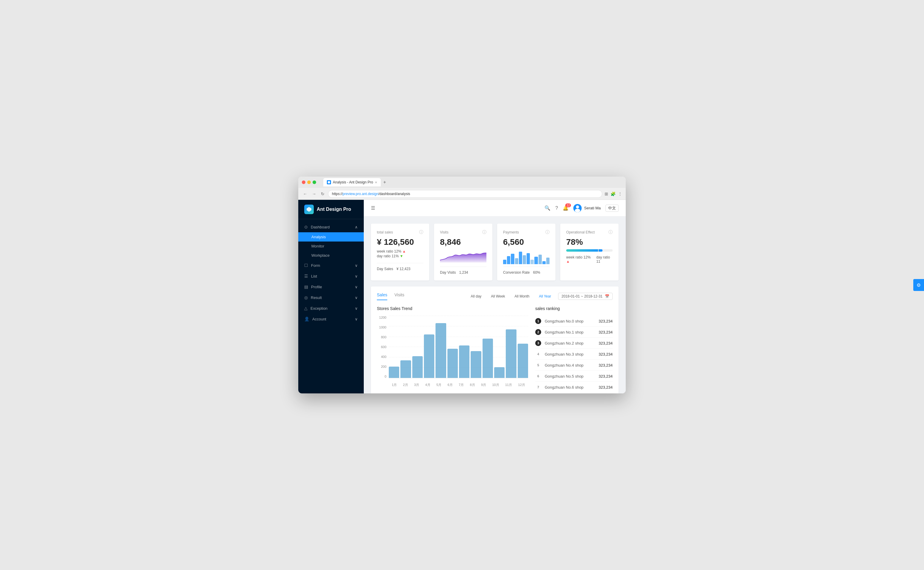 The image size is (924, 570). I want to click on ranking-item: 5 Gongzhuan No.4 shop 323,234, so click(574, 365).